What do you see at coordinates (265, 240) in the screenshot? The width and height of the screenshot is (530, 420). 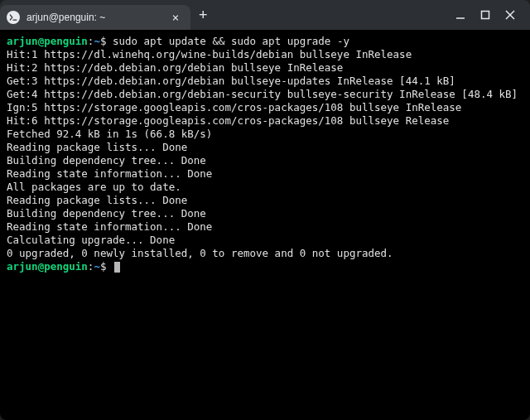 I see `output-line: Calculating upgrade... Done` at bounding box center [265, 240].